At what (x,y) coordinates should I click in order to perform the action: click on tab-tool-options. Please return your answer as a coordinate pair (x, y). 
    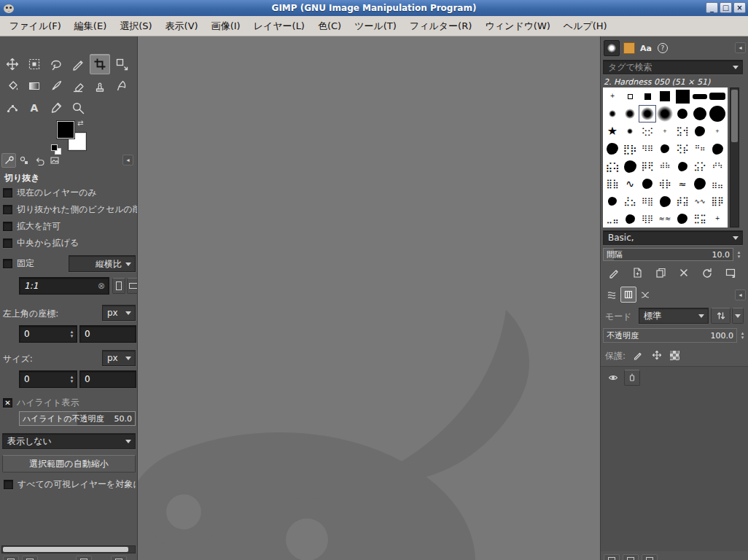
    Looking at the image, I should click on (9, 160).